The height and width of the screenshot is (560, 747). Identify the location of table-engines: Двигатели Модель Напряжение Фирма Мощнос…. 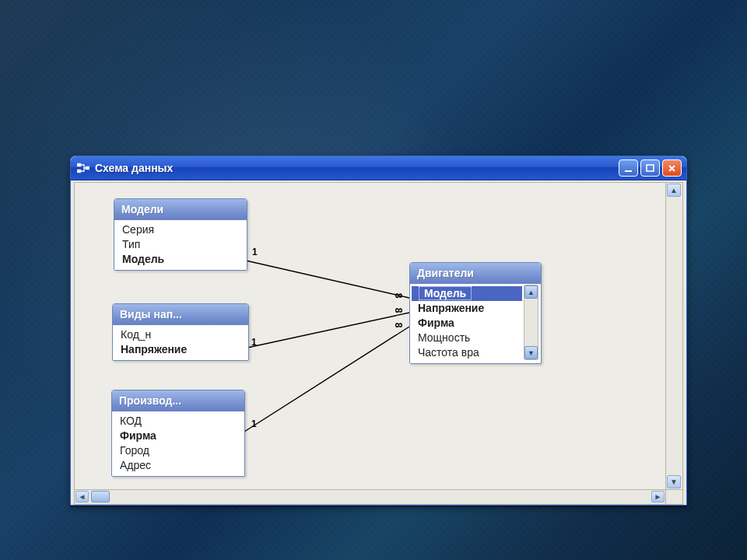
(475, 313).